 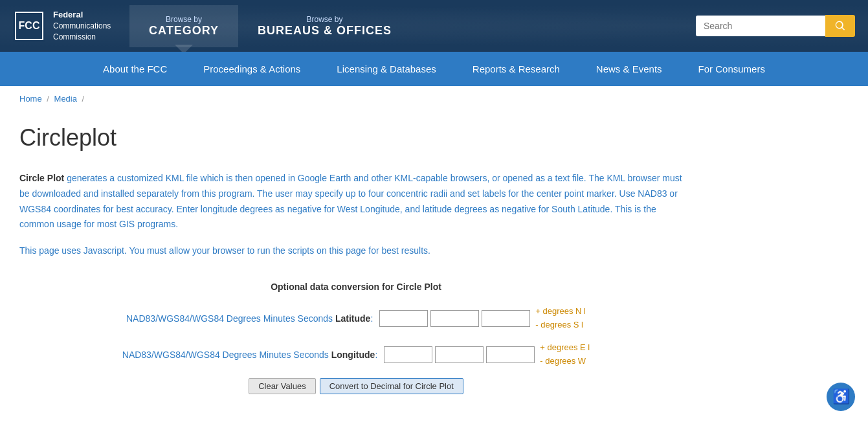 I want to click on lon-seconds-input, so click(x=510, y=355).